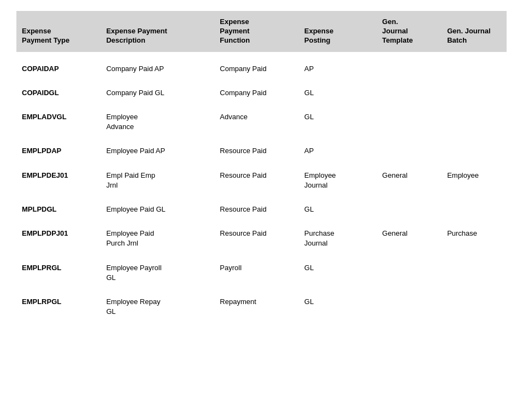 The width and height of the screenshot is (523, 420). Describe the element at coordinates (338, 238) in the screenshot. I see `cell-posting: PurchaseJournal` at that location.